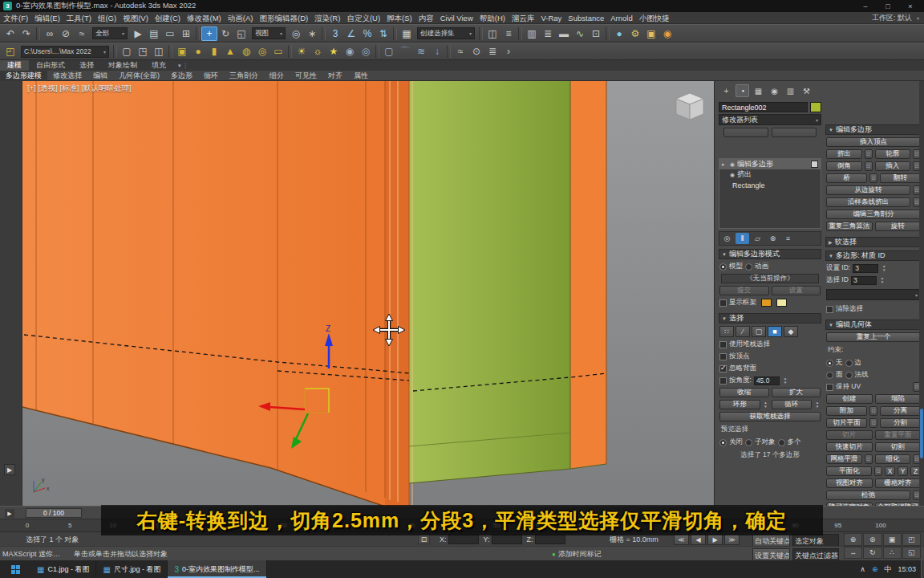 This screenshot has height=578, width=924. Describe the element at coordinates (186, 34) in the screenshot. I see `window-crossing-icon: ⊞` at that location.